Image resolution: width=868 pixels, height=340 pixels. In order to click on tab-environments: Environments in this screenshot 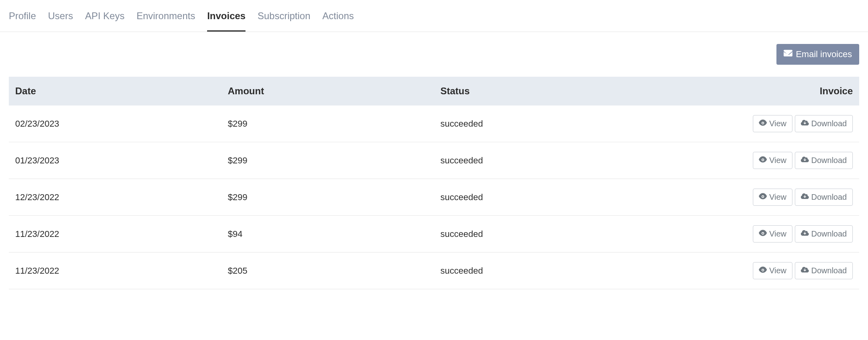, I will do `click(166, 19)`.